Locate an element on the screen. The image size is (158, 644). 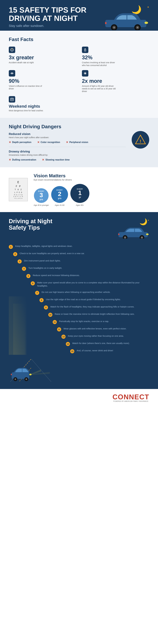
tip-number-13: 13 is located at coordinates (64, 337).